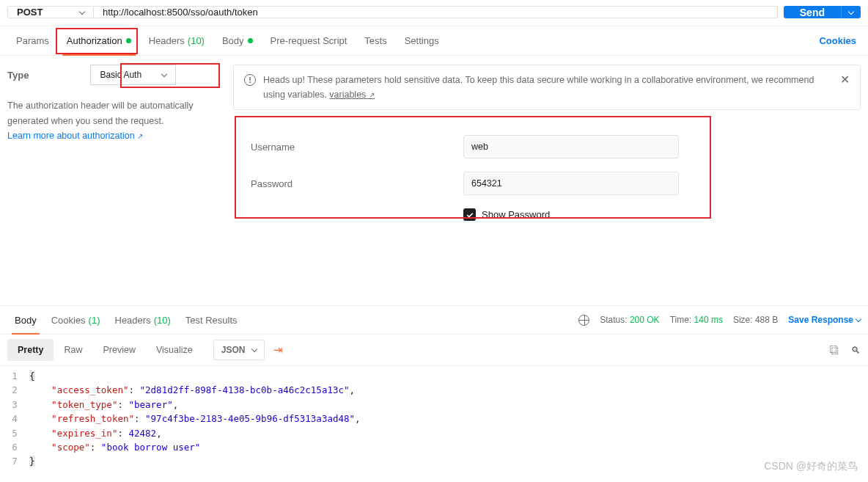  I want to click on tab-params: Params, so click(32, 41).